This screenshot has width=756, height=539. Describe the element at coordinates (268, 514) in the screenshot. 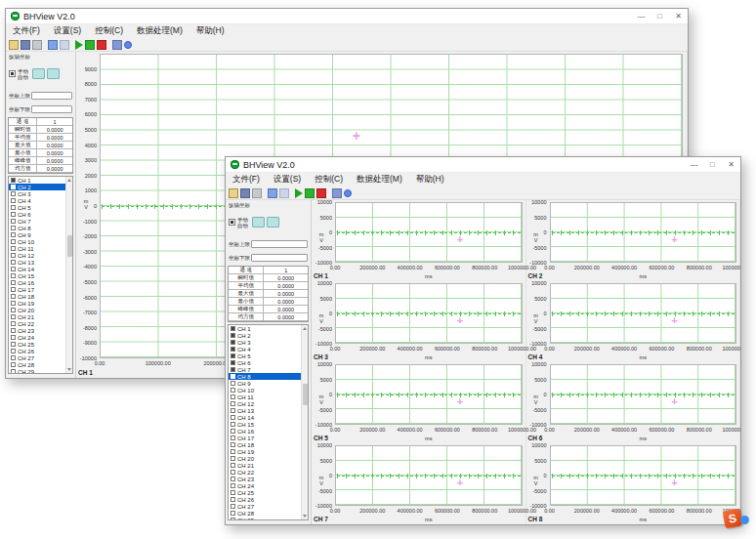

I see `channel-item: CH 28` at that location.